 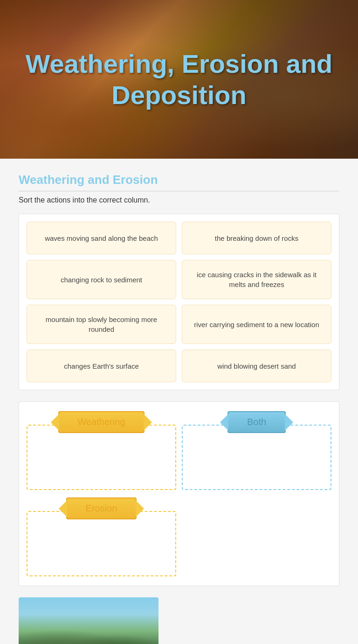 What do you see at coordinates (102, 509) in the screenshot?
I see `erosion-label: Erosion` at bounding box center [102, 509].